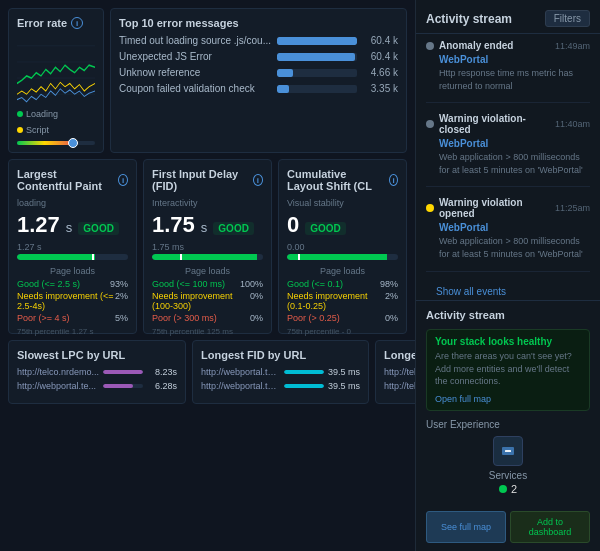 The image size is (600, 551). Describe the element at coordinates (572, 208) in the screenshot. I see `event-time-2: 11:25am` at that location.